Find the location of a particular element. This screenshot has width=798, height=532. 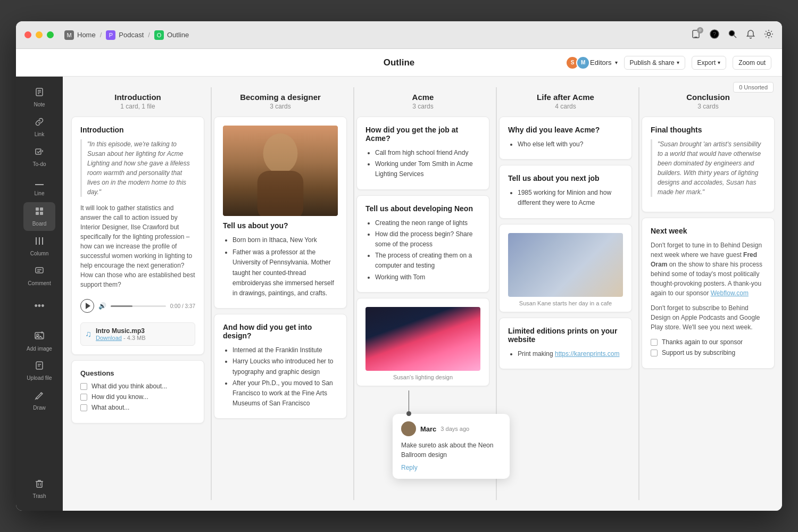

design-bullets: Interned at the Franklin Institute Harry… is located at coordinates (280, 377).